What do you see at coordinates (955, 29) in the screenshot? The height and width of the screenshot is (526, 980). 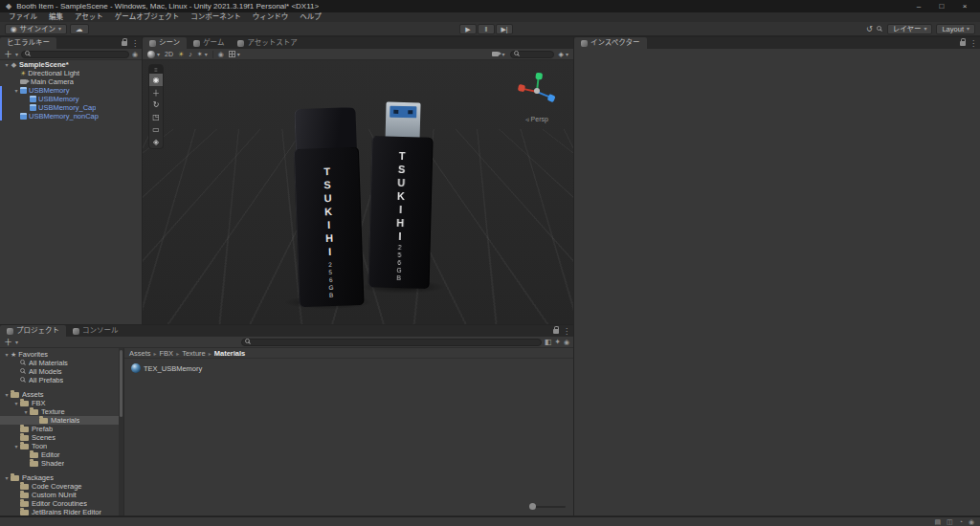 I see `layout-dropdown: Layout ▾` at bounding box center [955, 29].